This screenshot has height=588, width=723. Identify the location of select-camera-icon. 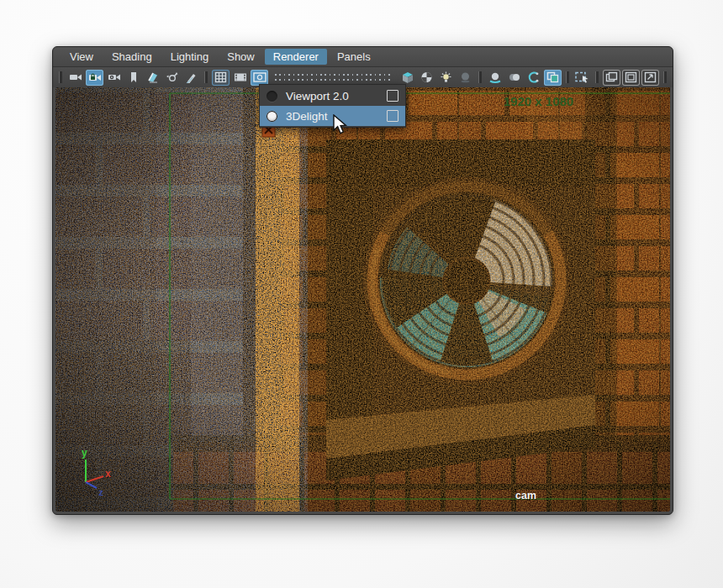
(76, 77).